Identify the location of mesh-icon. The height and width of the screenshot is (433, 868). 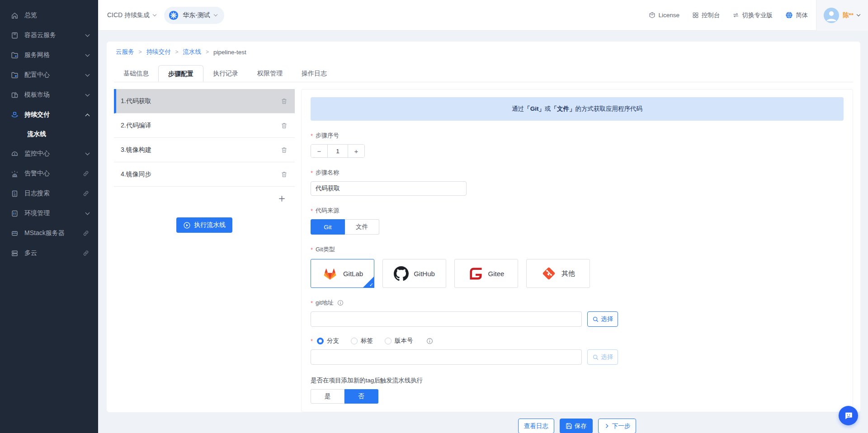
(14, 55).